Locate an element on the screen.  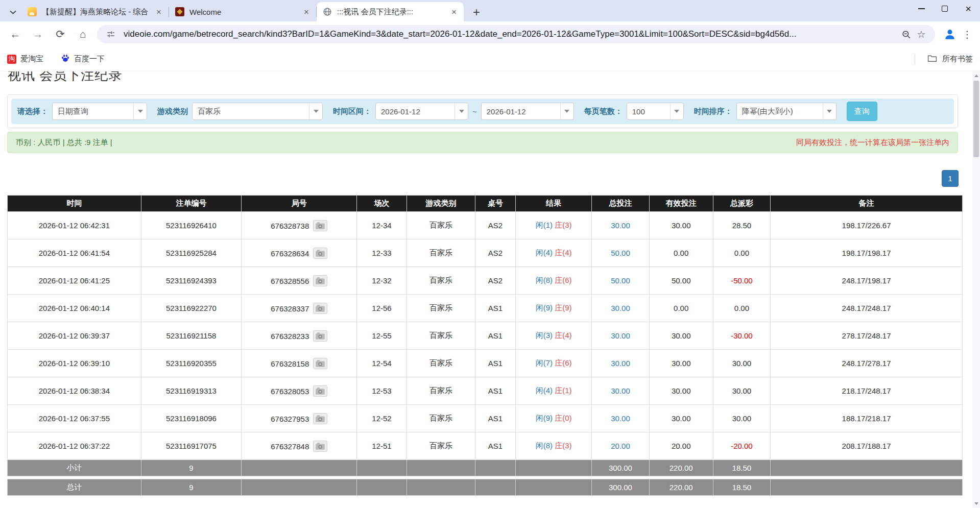
cell-note: 198.17/226.67 is located at coordinates (867, 226).